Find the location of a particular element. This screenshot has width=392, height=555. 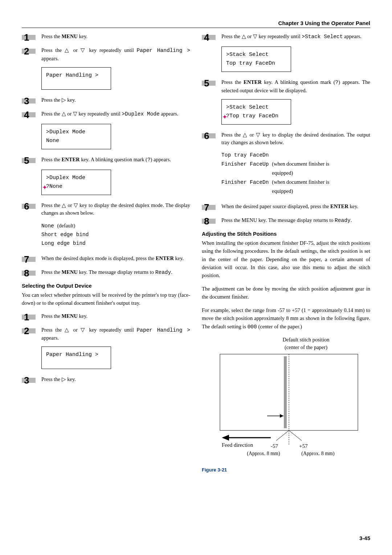

step: 8Press the MENU key. The message display… is located at coordinates (106, 273).